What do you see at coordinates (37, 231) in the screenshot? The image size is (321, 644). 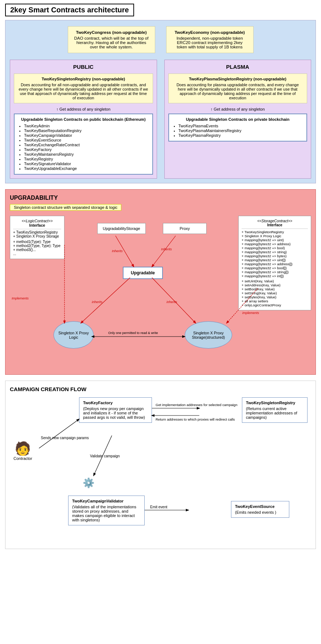 I see `logic-line1: + TwoKeySingletonRegistry` at bounding box center [37, 231].